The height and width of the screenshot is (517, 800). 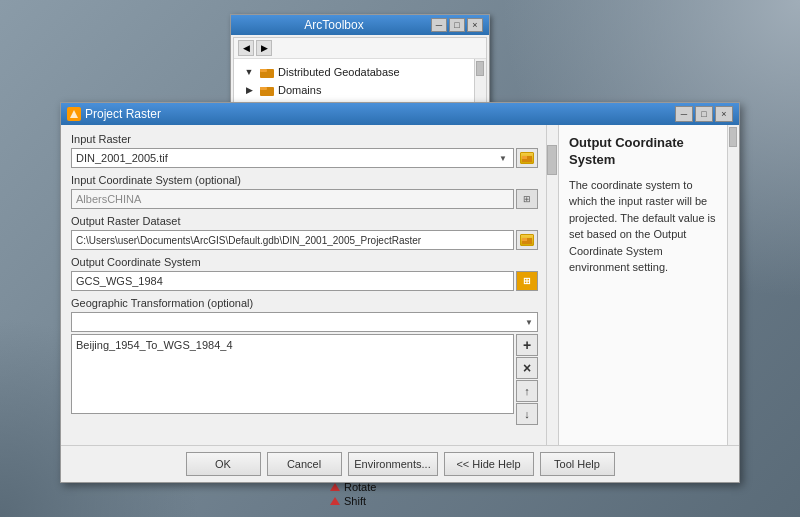 What do you see at coordinates (480, 68) in the screenshot?
I see `tree-scroll-thumb` at bounding box center [480, 68].